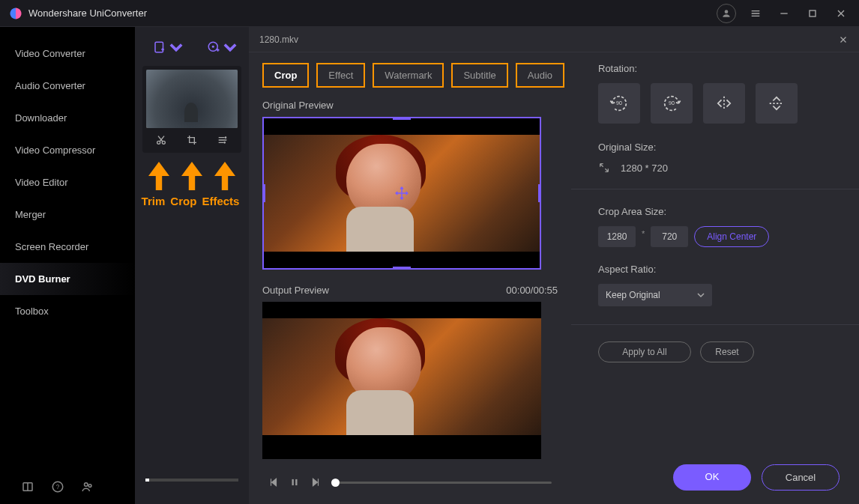 This screenshot has height=504, width=859. What do you see at coordinates (67, 279) in the screenshot?
I see `sidebar-item-dvd-burner: DVD Burner` at bounding box center [67, 279].